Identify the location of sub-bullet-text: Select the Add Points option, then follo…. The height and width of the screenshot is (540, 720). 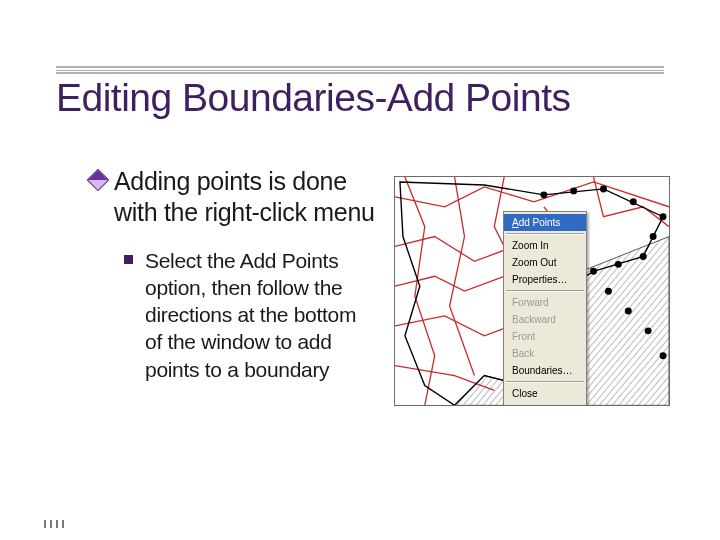
(260, 315).